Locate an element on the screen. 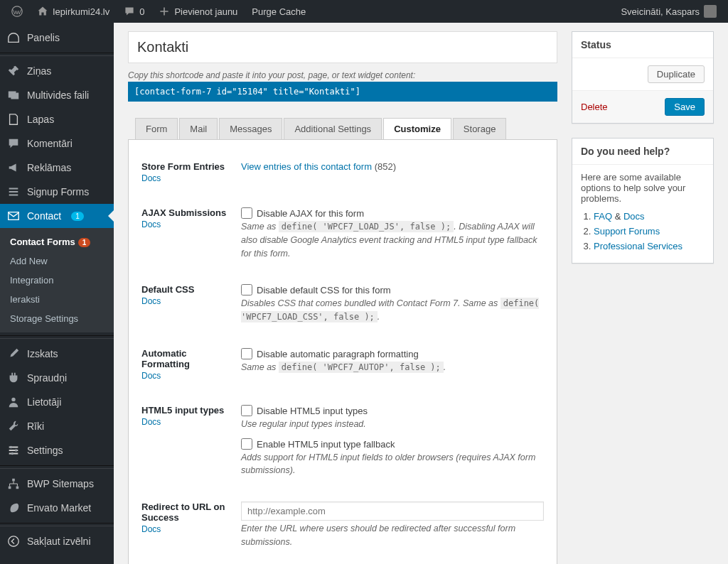 Image resolution: width=728 pixels, height=564 pixels. site-name: Iepirkumi24.lv is located at coordinates (73, 11).